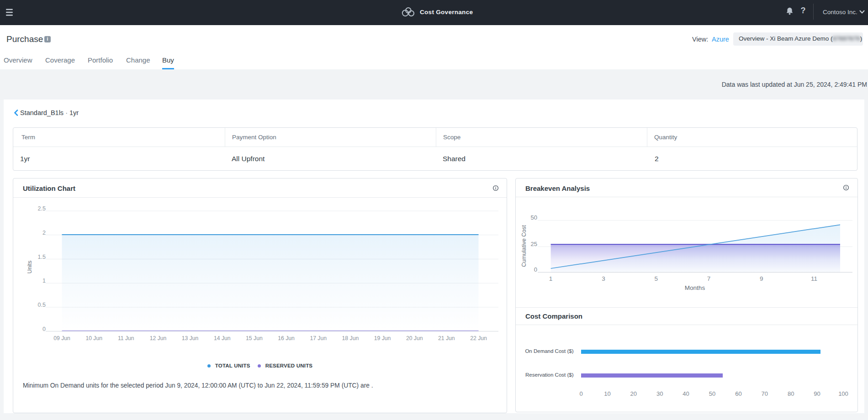  Describe the element at coordinates (42, 209) in the screenshot. I see `svg-text: 2.5` at that location.